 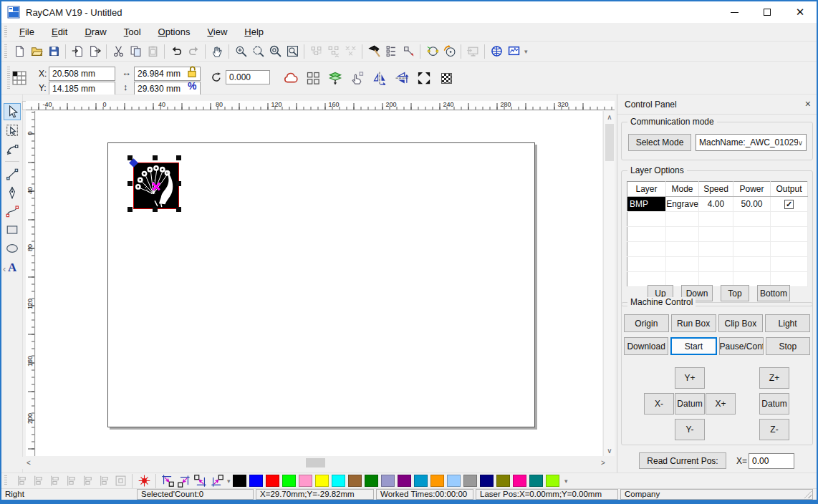 What do you see at coordinates (734, 12) in the screenshot?
I see `minimize-button` at bounding box center [734, 12].